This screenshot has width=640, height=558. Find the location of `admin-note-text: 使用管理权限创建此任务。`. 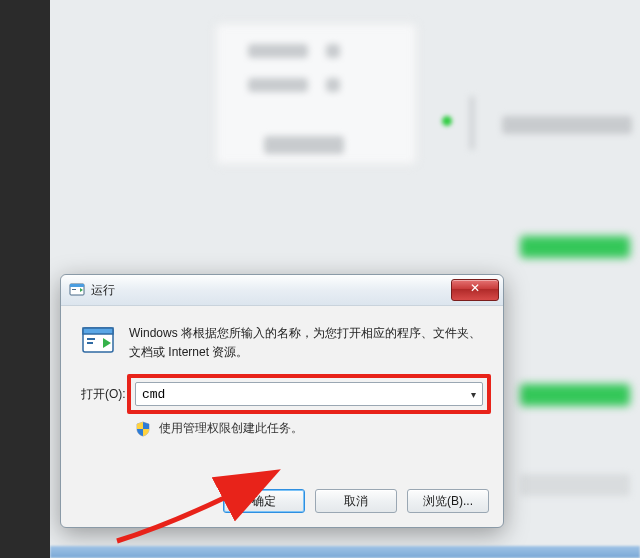

admin-note-text: 使用管理权限创建此任务。 is located at coordinates (231, 428).